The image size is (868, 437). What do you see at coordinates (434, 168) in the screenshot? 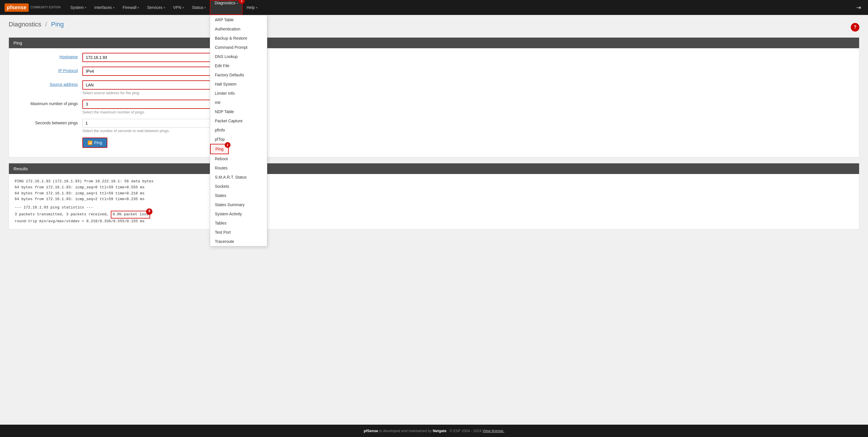
I see `results-panel-heading: Results` at bounding box center [434, 168].